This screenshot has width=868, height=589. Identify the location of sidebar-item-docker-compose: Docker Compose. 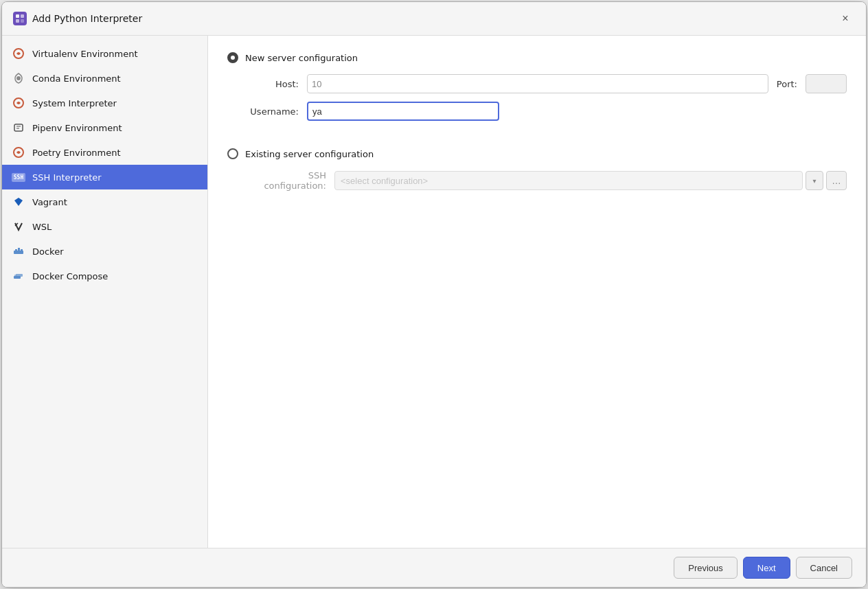
(104, 276).